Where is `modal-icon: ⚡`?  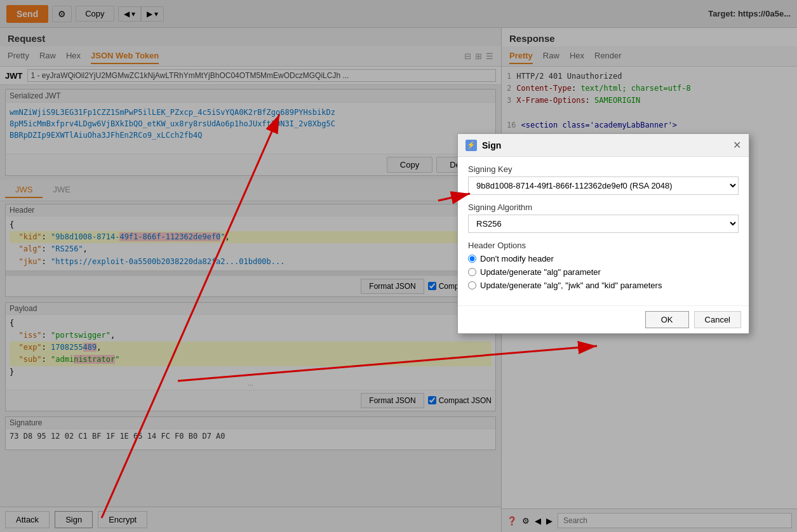 modal-icon: ⚡ is located at coordinates (471, 145).